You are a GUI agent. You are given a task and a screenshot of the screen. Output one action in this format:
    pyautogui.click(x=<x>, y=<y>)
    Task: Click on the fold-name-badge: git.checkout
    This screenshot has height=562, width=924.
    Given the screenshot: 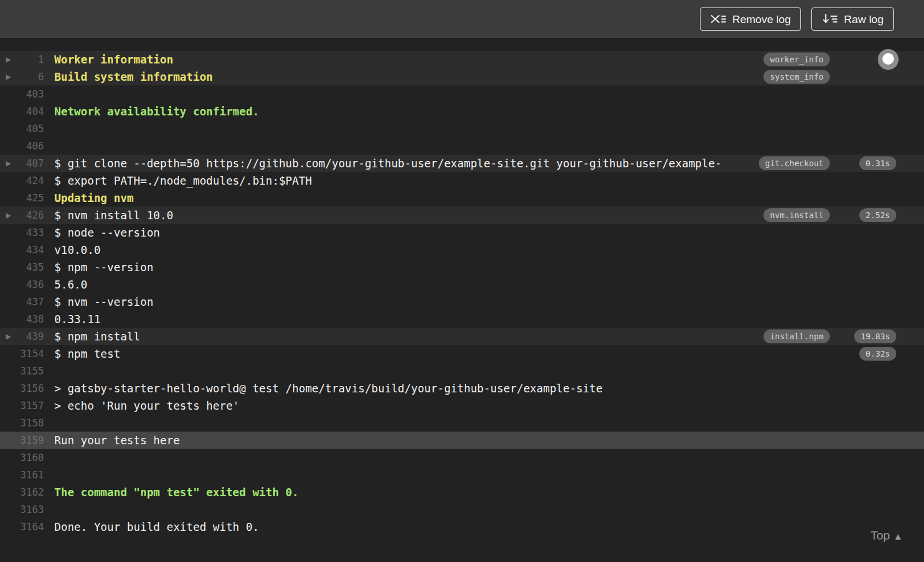 What is the action you would take?
    pyautogui.click(x=795, y=163)
    